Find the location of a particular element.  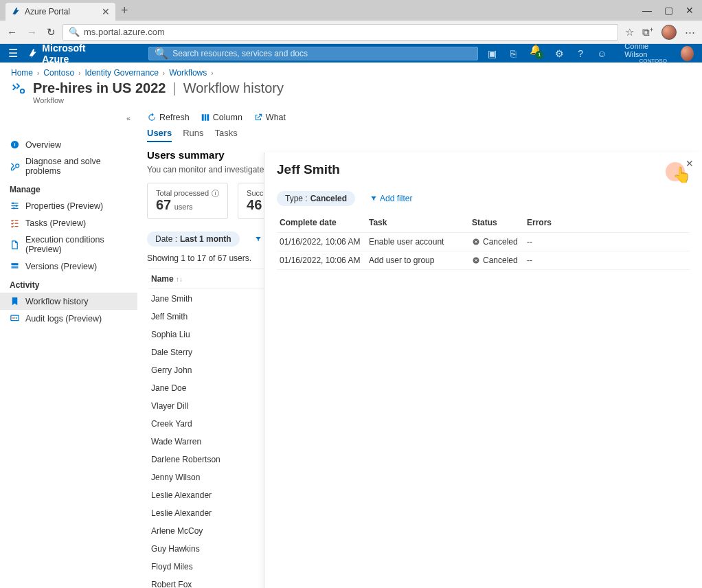

sidebar-item-audit-logs-preview-: Audit logs (Preview) is located at coordinates (69, 319).